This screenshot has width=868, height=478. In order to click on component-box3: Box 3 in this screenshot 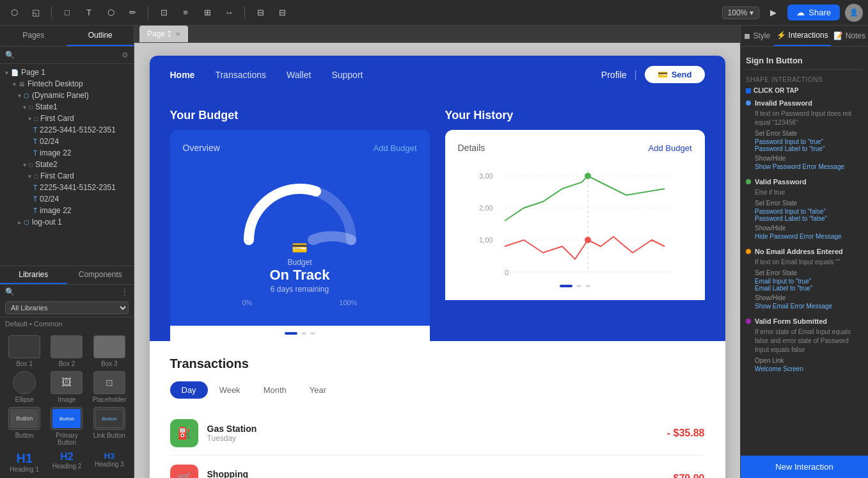, I will do `click(109, 351)`.